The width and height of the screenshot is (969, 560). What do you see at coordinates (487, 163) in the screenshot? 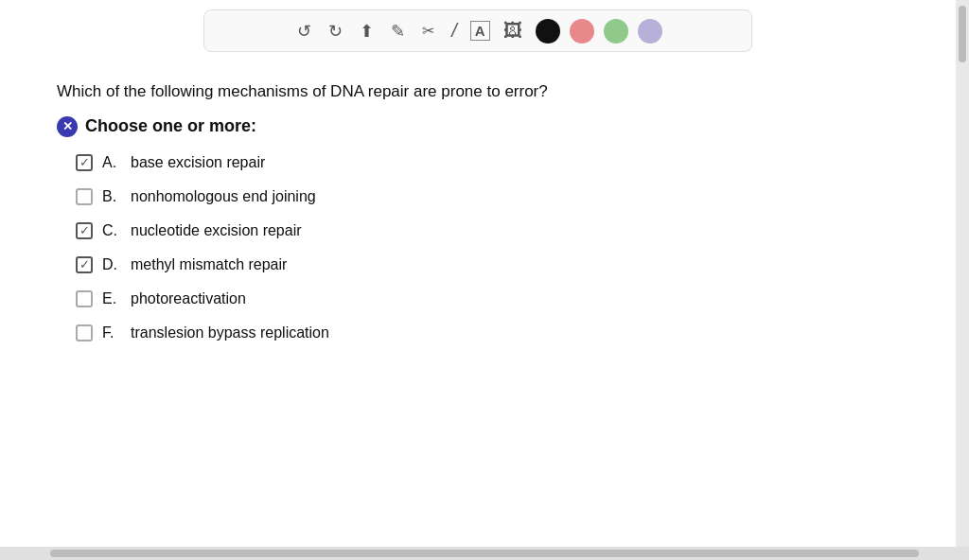
I see `option-a: ✓ A. base excision repair` at bounding box center [487, 163].